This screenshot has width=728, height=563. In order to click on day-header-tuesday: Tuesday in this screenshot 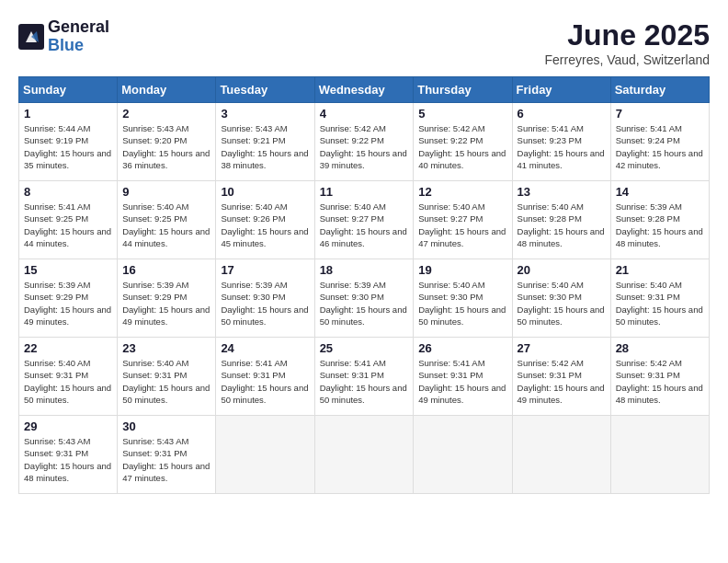, I will do `click(265, 90)`.